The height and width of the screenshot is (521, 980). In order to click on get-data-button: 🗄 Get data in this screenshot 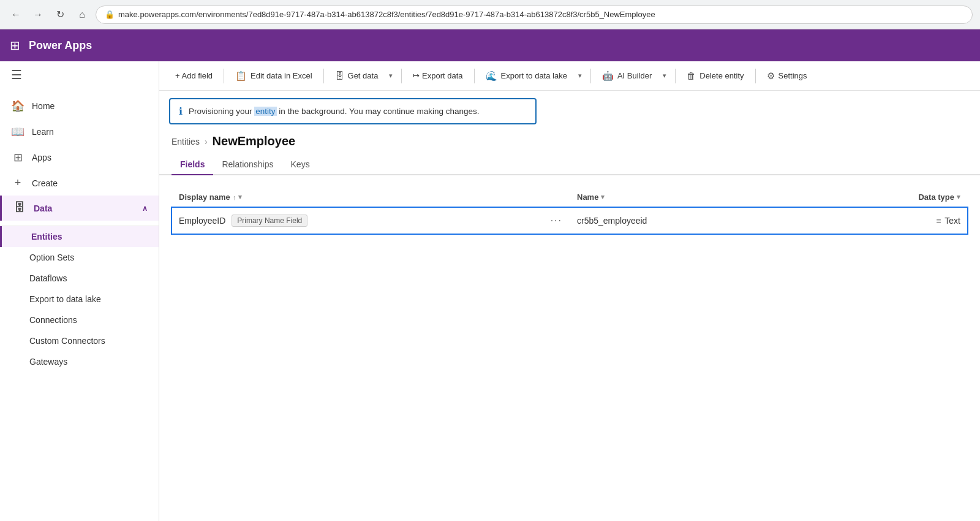, I will do `click(356, 76)`.